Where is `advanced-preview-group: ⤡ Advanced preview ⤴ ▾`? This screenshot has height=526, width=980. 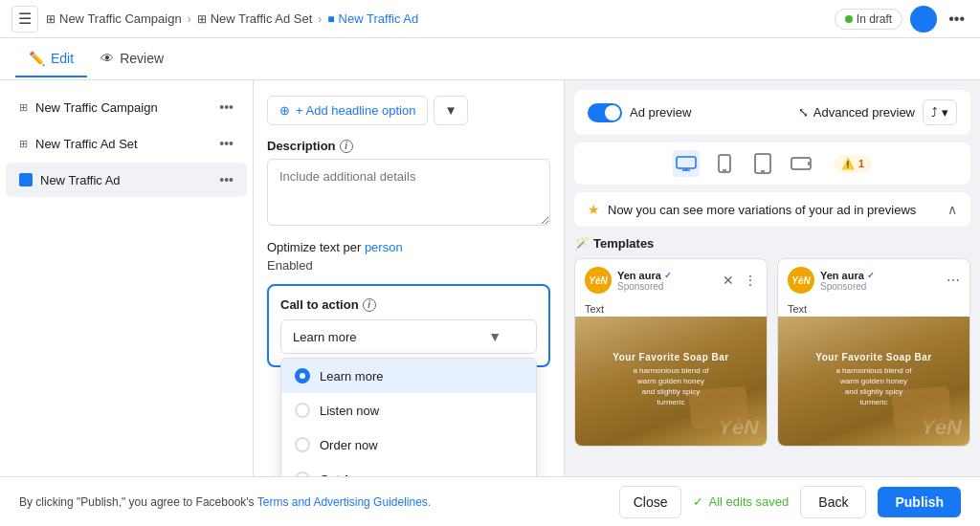
advanced-preview-group: ⤡ Advanced preview ⤴ ▾ is located at coordinates (878, 113).